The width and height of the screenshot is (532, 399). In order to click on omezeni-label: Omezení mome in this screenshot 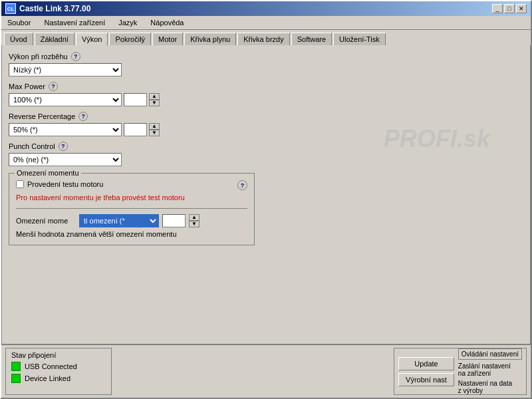, I will do `click(46, 221)`.